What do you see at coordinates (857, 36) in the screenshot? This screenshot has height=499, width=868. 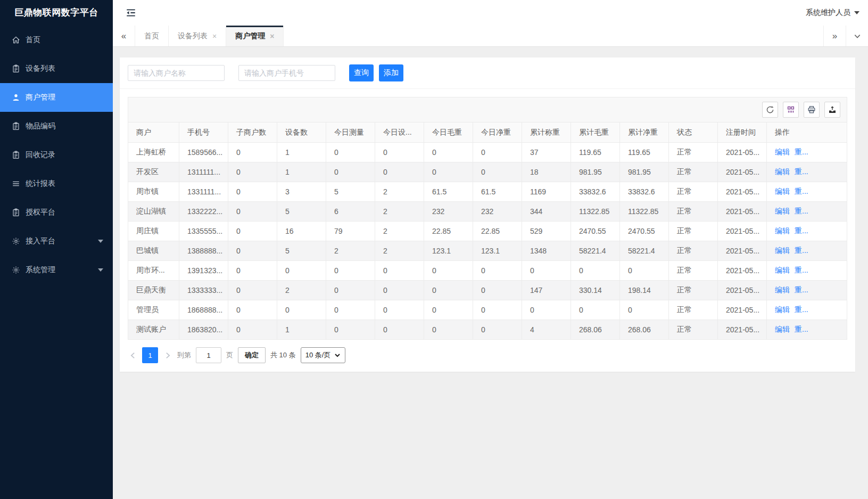 I see `tabs-menu-button` at bounding box center [857, 36].